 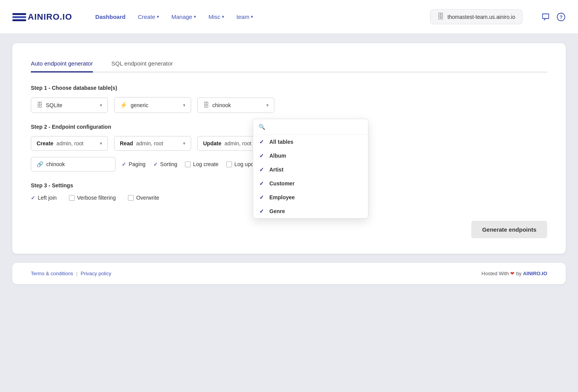 What do you see at coordinates (62, 64) in the screenshot?
I see `tab-auto-endpoint: Auto endpoint generator` at bounding box center [62, 64].